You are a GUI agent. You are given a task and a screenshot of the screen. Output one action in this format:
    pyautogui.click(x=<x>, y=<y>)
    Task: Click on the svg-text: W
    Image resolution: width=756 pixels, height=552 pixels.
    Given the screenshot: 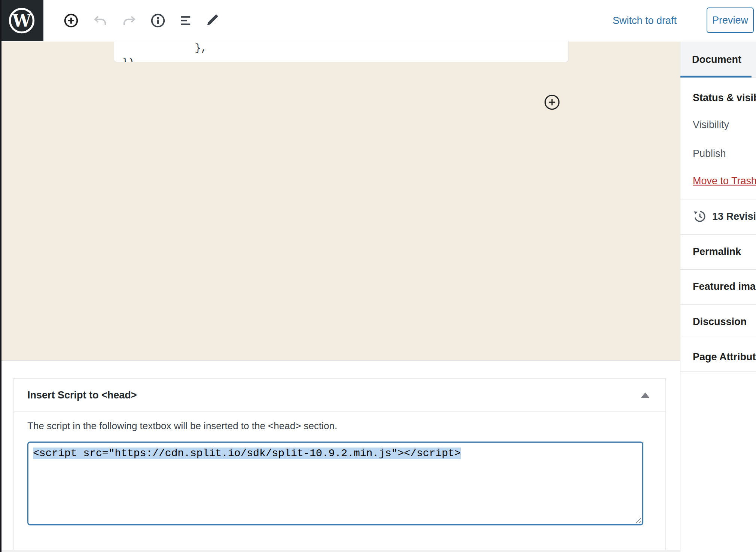 What is the action you would take?
    pyautogui.click(x=22, y=21)
    